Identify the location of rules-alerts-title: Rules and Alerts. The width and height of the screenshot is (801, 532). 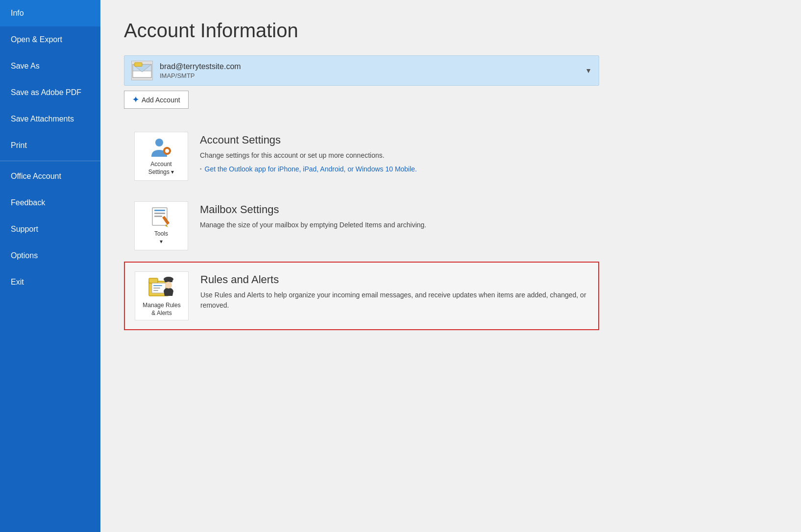
(394, 280).